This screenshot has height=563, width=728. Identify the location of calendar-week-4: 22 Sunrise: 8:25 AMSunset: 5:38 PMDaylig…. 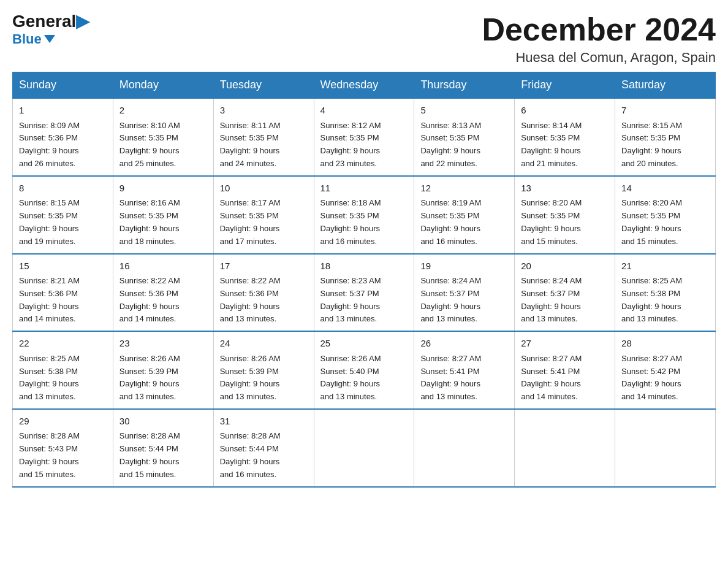
(364, 370).